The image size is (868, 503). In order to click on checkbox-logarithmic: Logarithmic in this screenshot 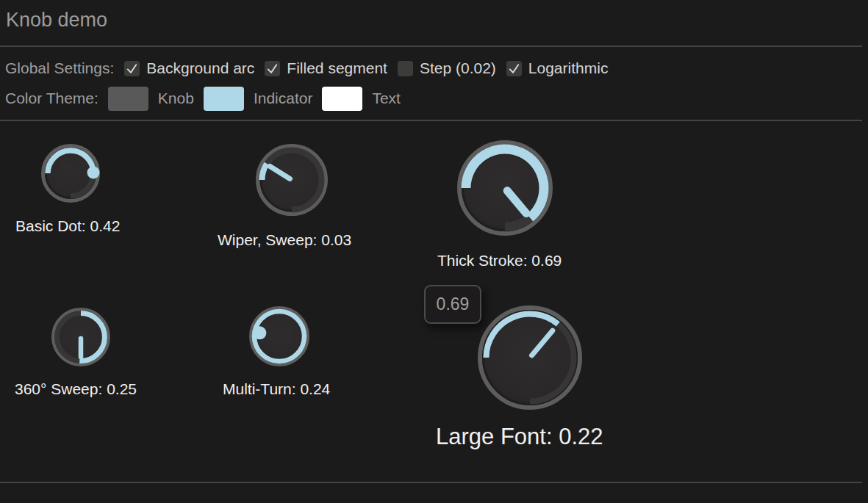, I will do `click(557, 68)`.